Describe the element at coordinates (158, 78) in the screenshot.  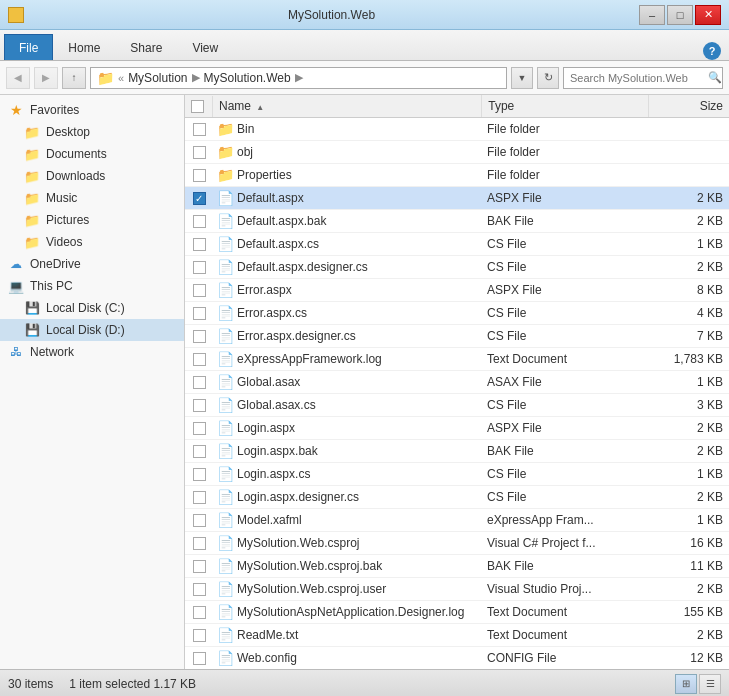
I see `path-segment-mysolution: MySolution` at that location.